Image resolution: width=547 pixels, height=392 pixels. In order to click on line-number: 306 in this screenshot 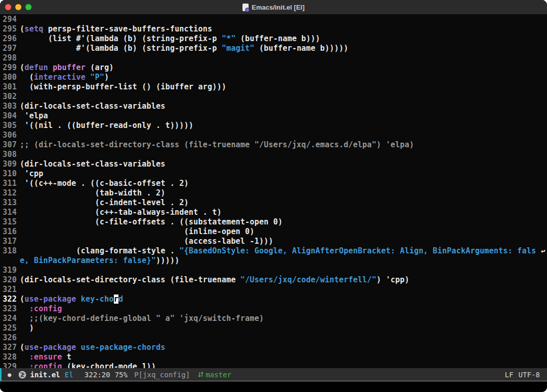, I will do `click(10, 135)`.